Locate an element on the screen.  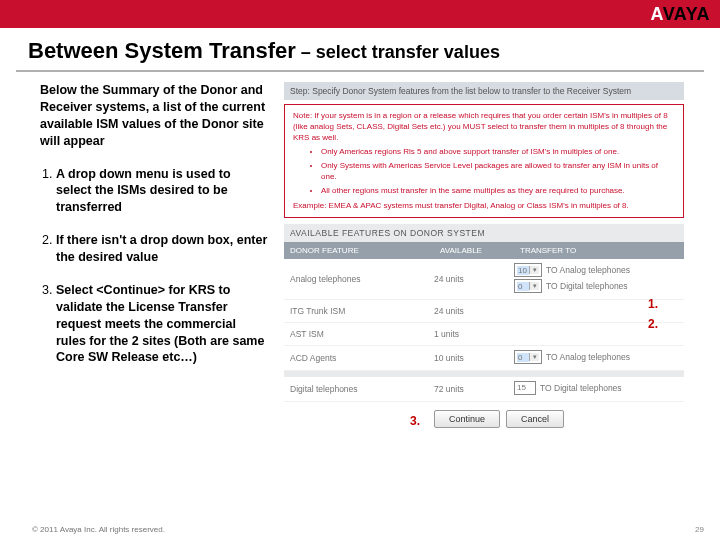
table-row: AST ISM1 units is located at coordinates (484, 334).